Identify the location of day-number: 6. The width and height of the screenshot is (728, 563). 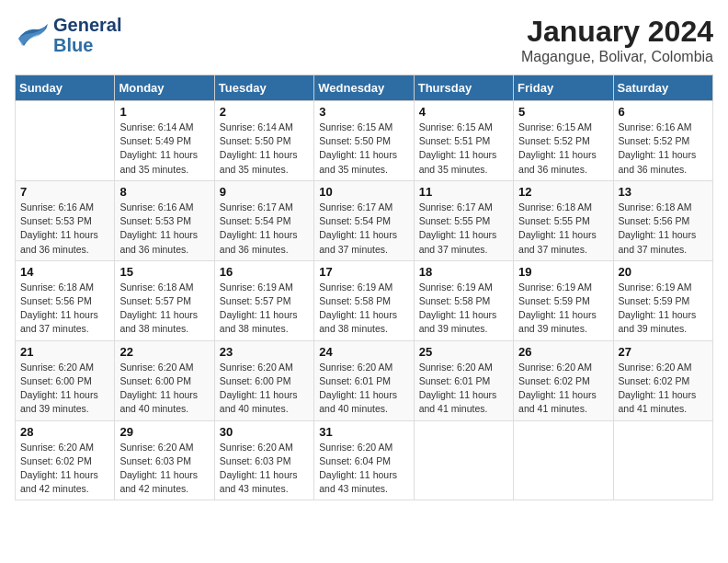
(664, 112).